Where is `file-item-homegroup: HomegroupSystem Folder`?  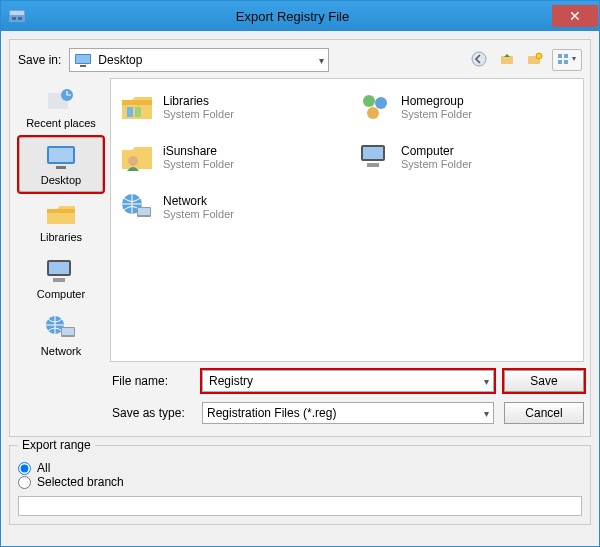
file-item-homegroup: HomegroupSystem Folder is located at coordinates (466, 107).